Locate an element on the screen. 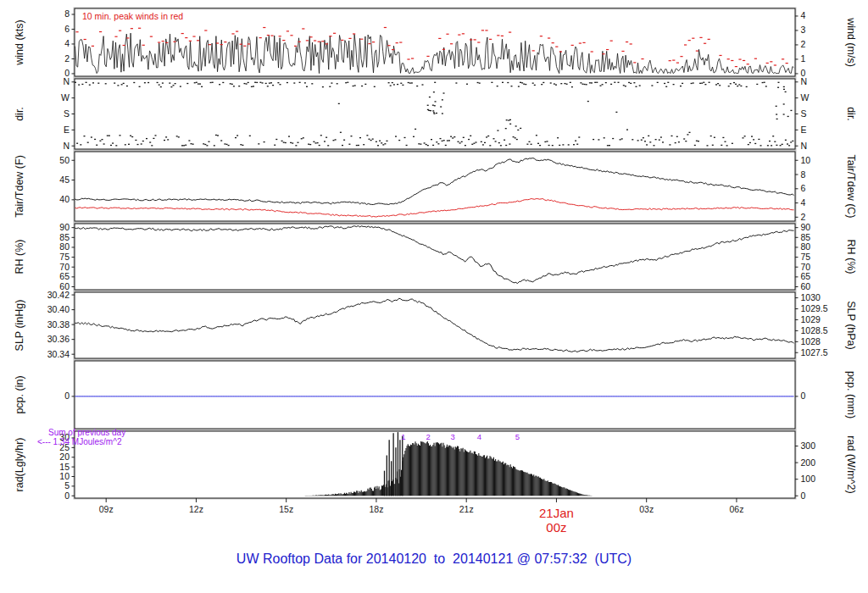  tair-right-tick-label: 4 is located at coordinates (804, 202).